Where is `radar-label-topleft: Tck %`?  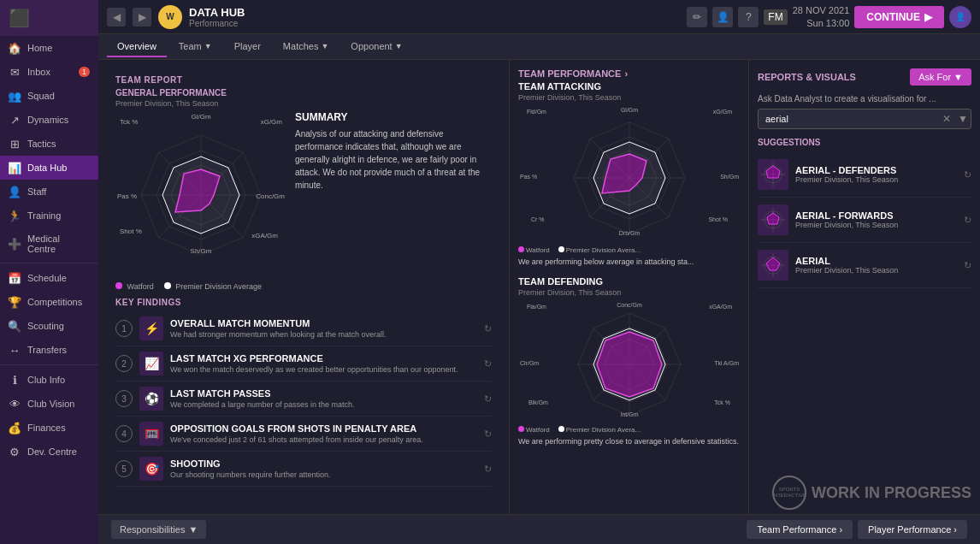
radar-label-topleft: Tck % is located at coordinates (128, 121).